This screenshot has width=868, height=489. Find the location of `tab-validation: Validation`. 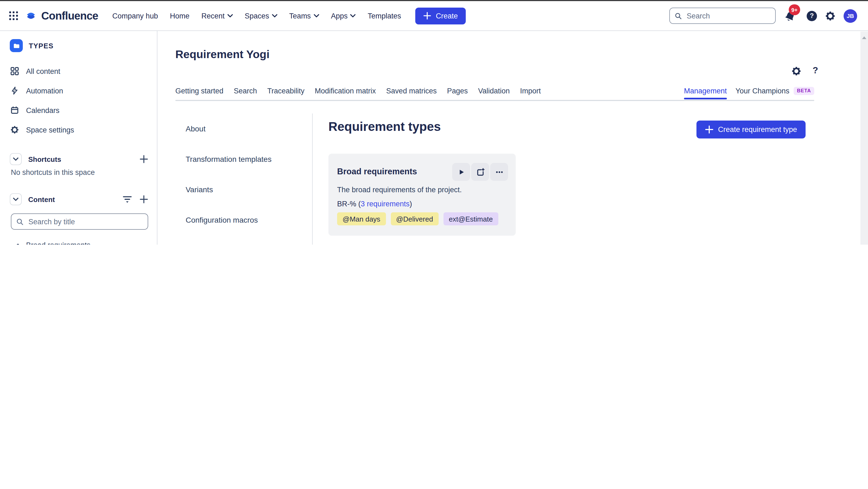

tab-validation: Validation is located at coordinates (494, 91).